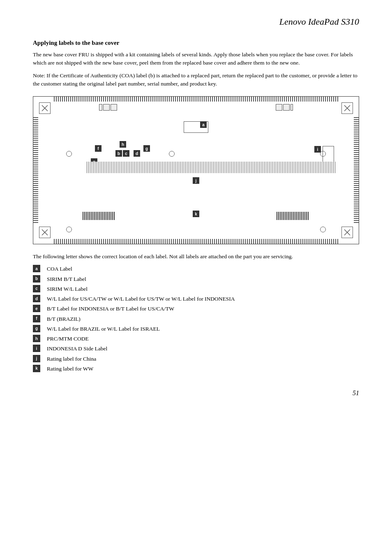  What do you see at coordinates (196, 269) in the screenshot?
I see `list-item: aCOA Label` at bounding box center [196, 269].